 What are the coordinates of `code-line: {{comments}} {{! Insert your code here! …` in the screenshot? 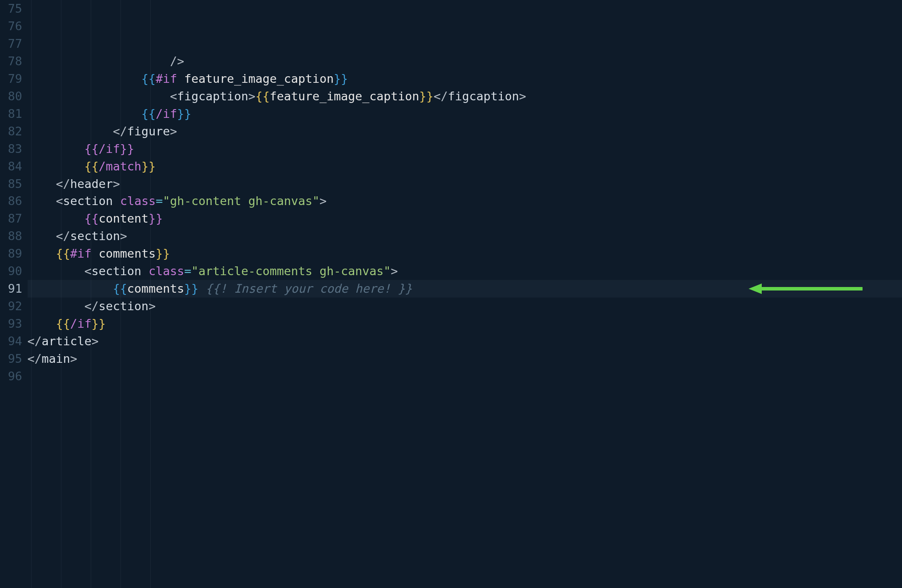 It's located at (465, 289).